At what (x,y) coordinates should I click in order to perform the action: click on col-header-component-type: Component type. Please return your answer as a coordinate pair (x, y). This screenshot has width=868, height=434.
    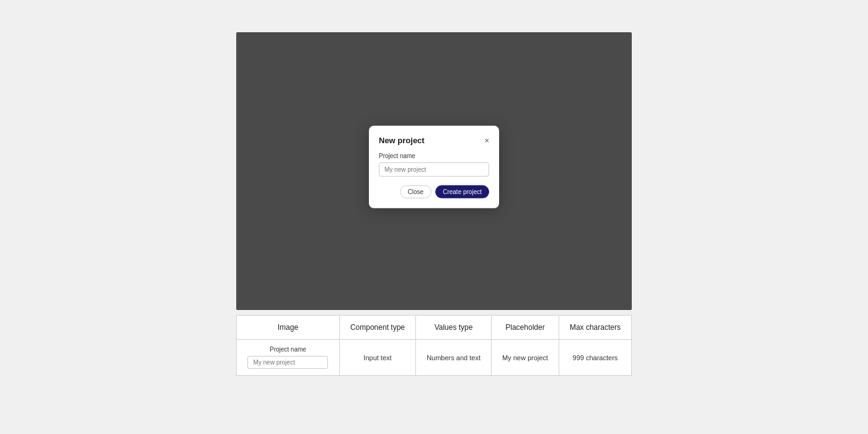
    Looking at the image, I should click on (377, 327).